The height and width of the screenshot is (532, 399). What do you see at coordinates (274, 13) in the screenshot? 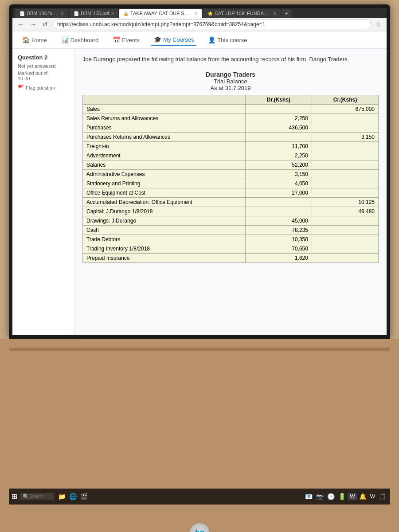
I see `tab-4-close: ✕` at bounding box center [274, 13].